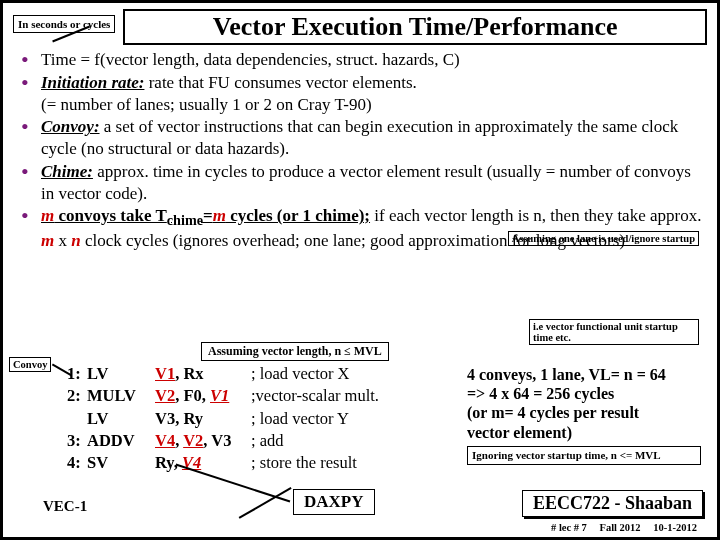 The image size is (720, 540). Describe the element at coordinates (360, 27) in the screenshot. I see `header: In seconds or cycles Vector Execution Ti…` at that location.